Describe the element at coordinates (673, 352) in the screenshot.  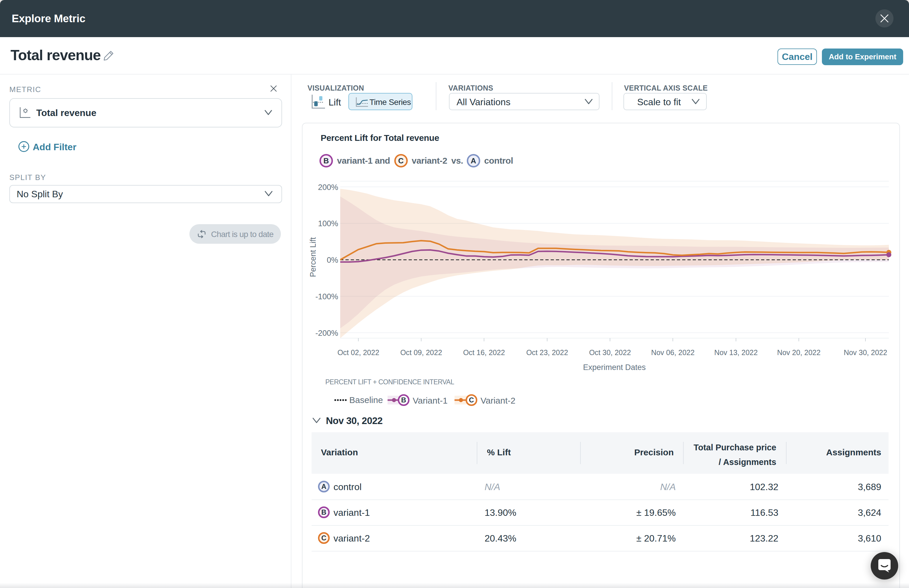
I see `svg-text: Nov 06, 2022` at that location.